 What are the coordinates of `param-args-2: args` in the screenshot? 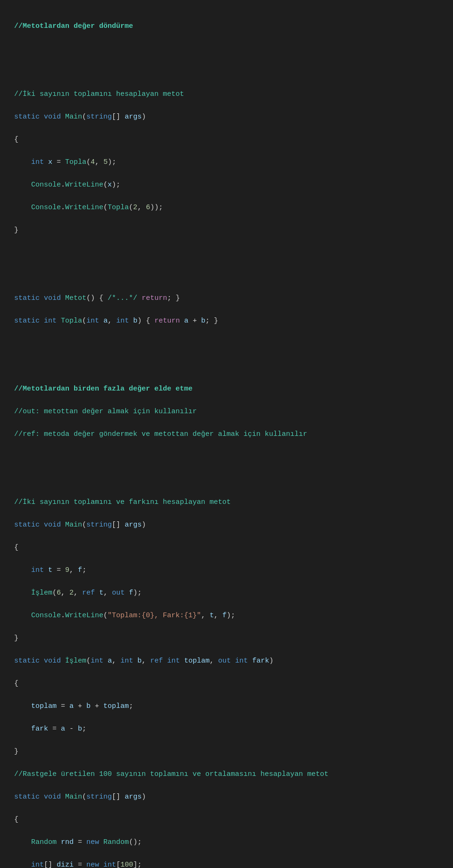 It's located at (133, 525).